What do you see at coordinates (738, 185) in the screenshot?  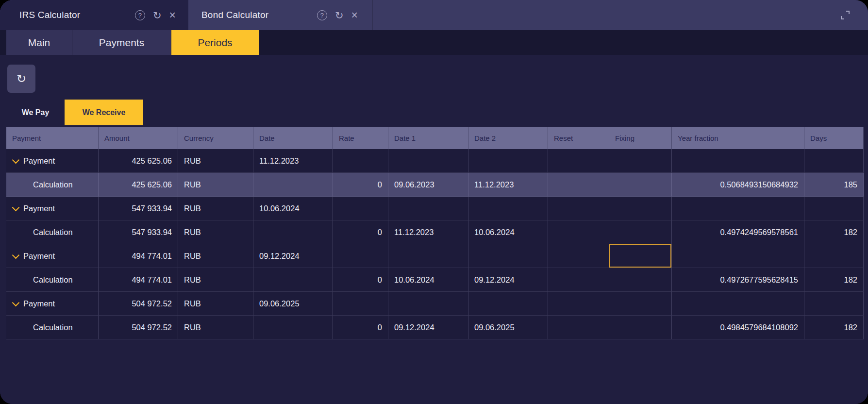 I see `year-fraction-cell: 0.5068493150684932` at bounding box center [738, 185].